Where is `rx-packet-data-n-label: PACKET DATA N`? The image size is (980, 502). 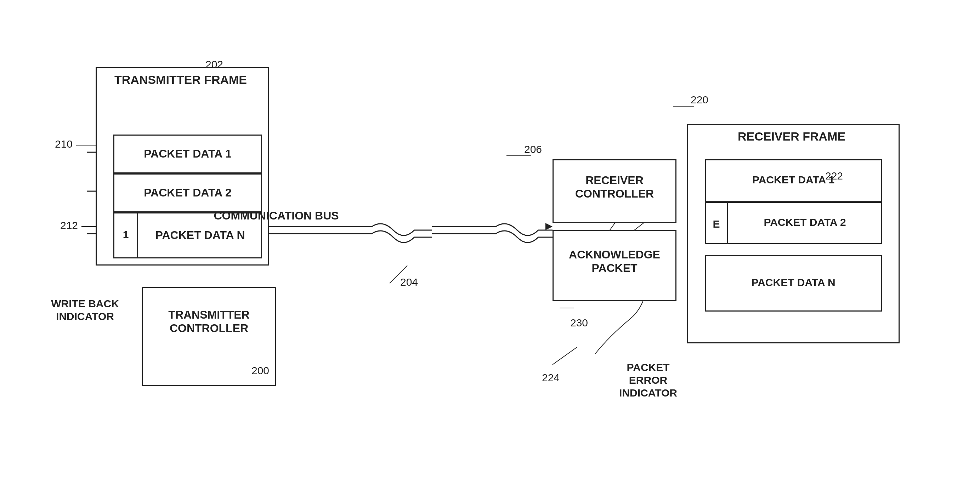 rx-packet-data-n-label: PACKET DATA N is located at coordinates (794, 283).